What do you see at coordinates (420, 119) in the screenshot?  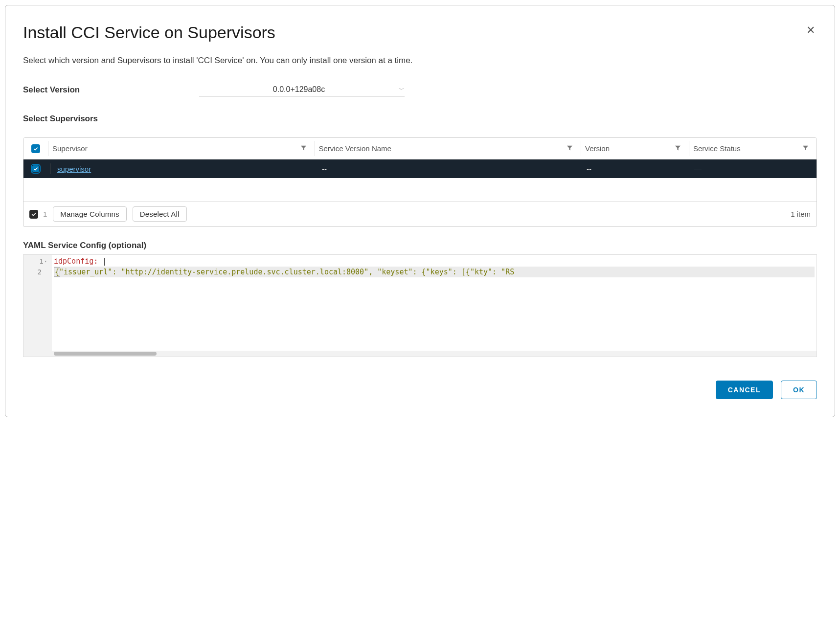 I see `supervisors-label: Select Supervisors` at bounding box center [420, 119].